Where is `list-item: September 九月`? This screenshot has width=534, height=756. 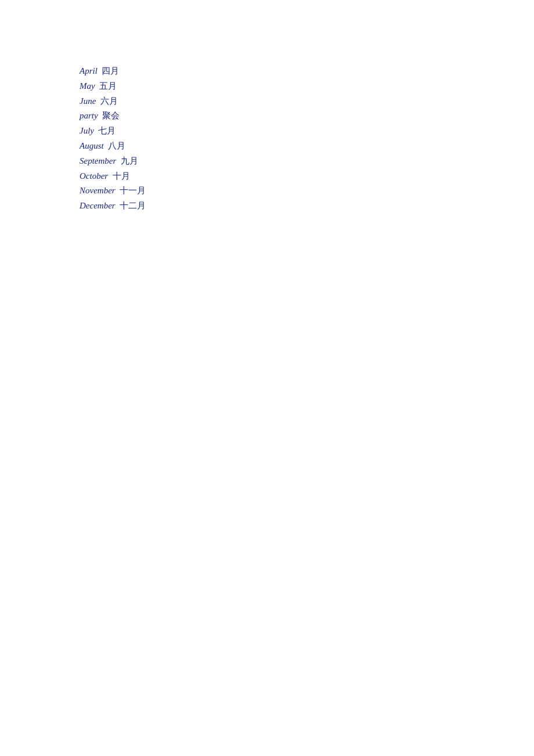
list-item: September 九月 is located at coordinates (306, 161).